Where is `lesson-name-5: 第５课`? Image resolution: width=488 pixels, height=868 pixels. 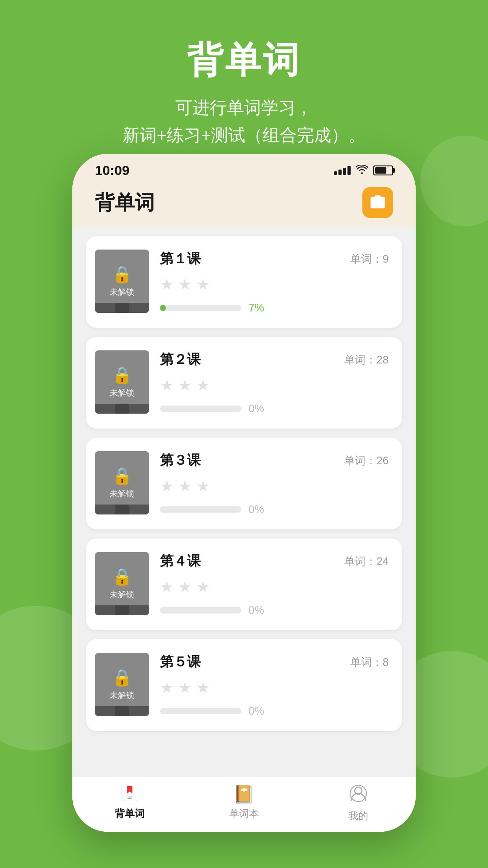 lesson-name-5: 第５课 is located at coordinates (180, 662).